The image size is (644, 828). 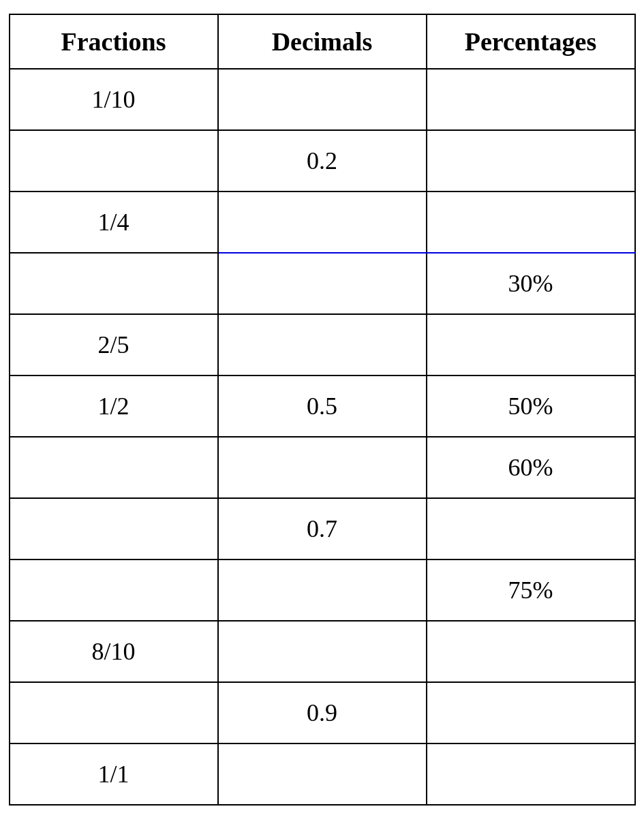 I want to click on table-row: 8/10, so click(x=322, y=651).